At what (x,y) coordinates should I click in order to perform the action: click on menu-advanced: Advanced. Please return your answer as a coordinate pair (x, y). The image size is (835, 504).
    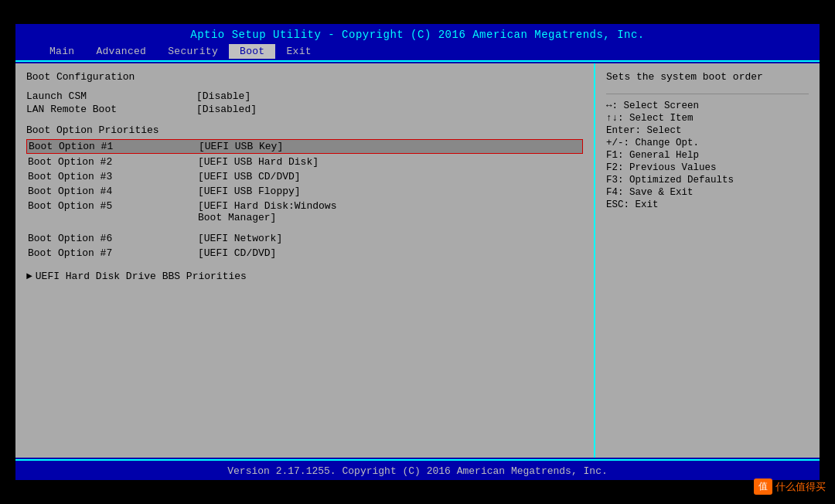
    Looking at the image, I should click on (121, 51).